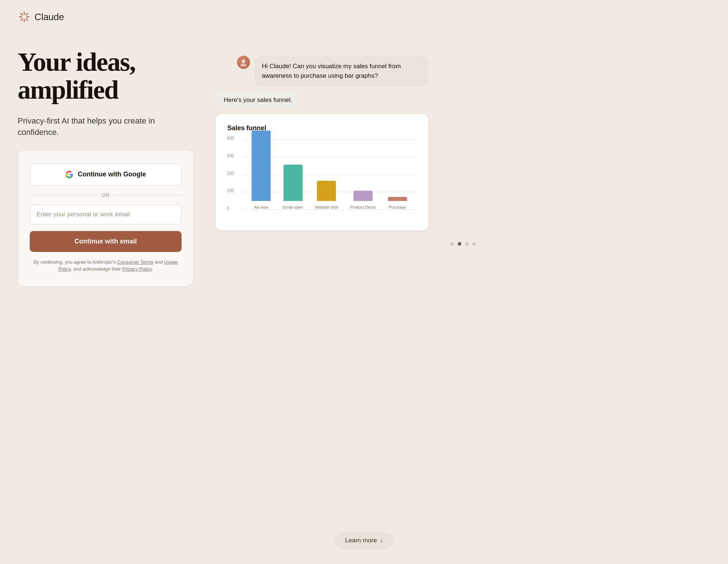 The height and width of the screenshot is (564, 728). What do you see at coordinates (230, 173) in the screenshot?
I see `grid-label: 200` at bounding box center [230, 173].